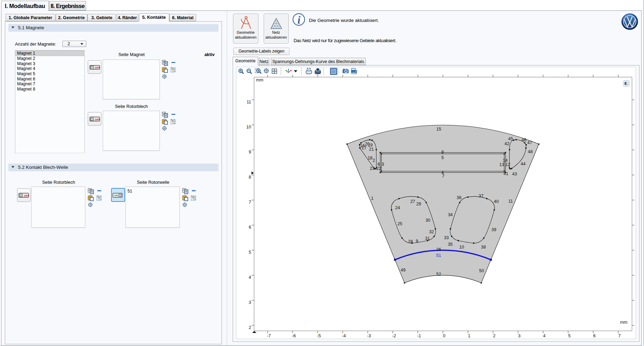 The image size is (644, 346). What do you see at coordinates (439, 274) in the screenshot?
I see `svg-text: 52` at bounding box center [439, 274].